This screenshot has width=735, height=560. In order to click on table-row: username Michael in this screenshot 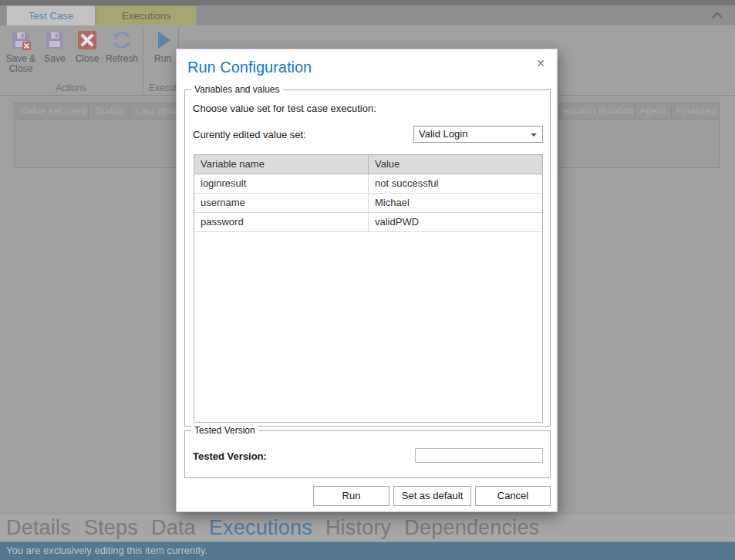, I will do `click(369, 204)`.